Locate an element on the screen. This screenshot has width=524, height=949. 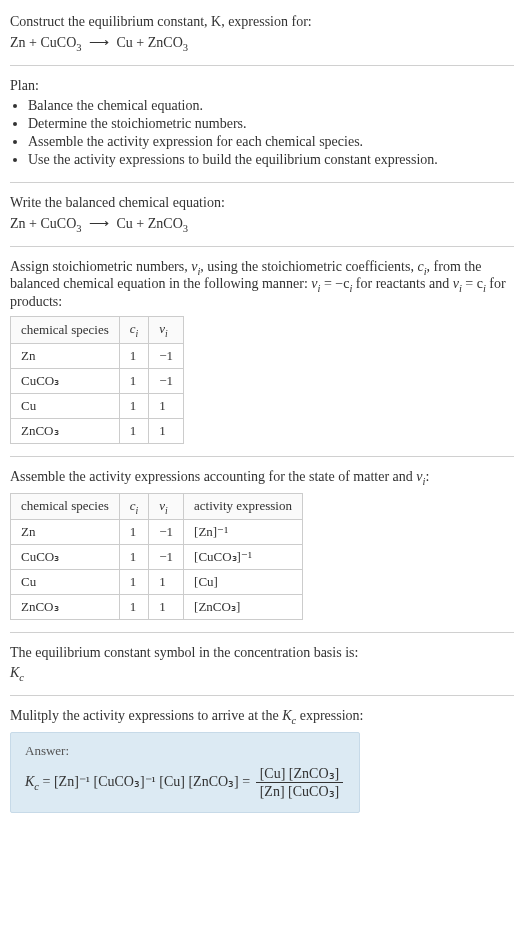
table-cell: [Zn]⁻¹ is located at coordinates (244, 532).